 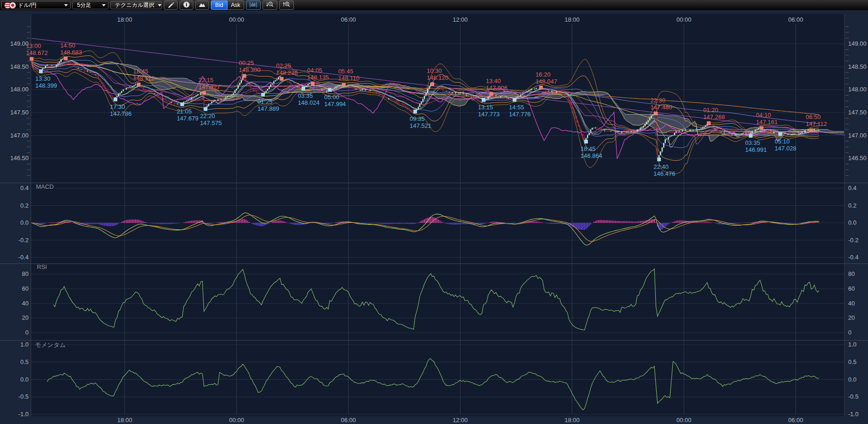 What do you see at coordinates (144, 78) in the screenshot?
I see `svg-text: 148.112` at bounding box center [144, 78].